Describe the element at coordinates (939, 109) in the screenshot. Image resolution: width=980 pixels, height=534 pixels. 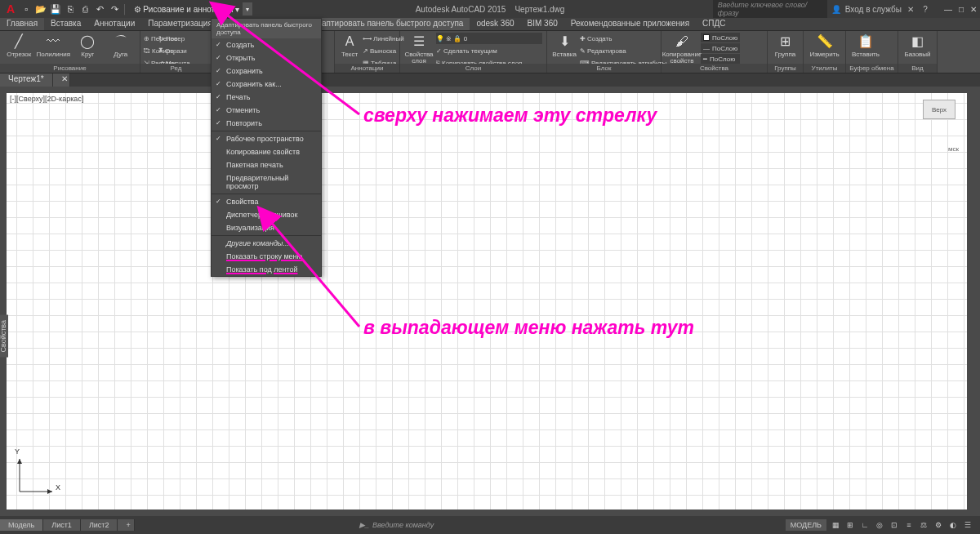
I see `cube-face-top: Верх` at that location.